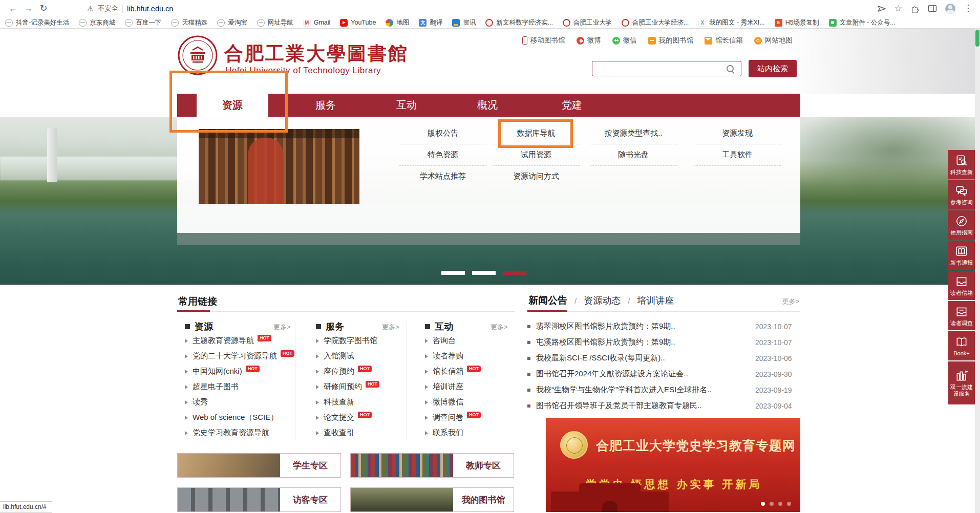 The image size is (980, 513). Describe the element at coordinates (515, 273) in the screenshot. I see `carousel-indicator-active` at that location.